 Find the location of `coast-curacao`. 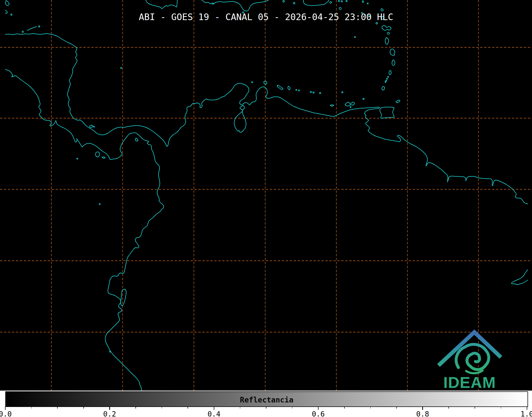

coast-curacao is located at coordinates (280, 87).